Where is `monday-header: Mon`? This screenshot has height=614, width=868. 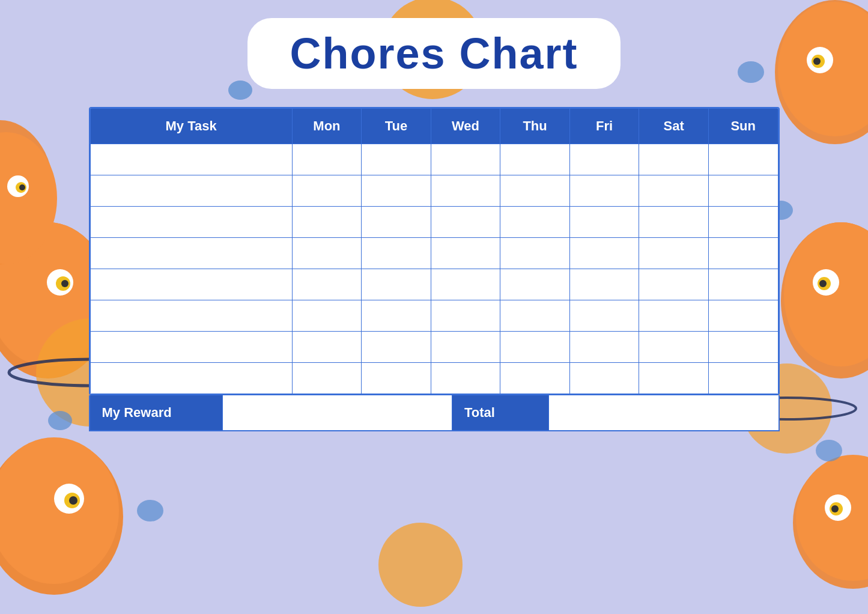
monday-header: Mon is located at coordinates (327, 126).